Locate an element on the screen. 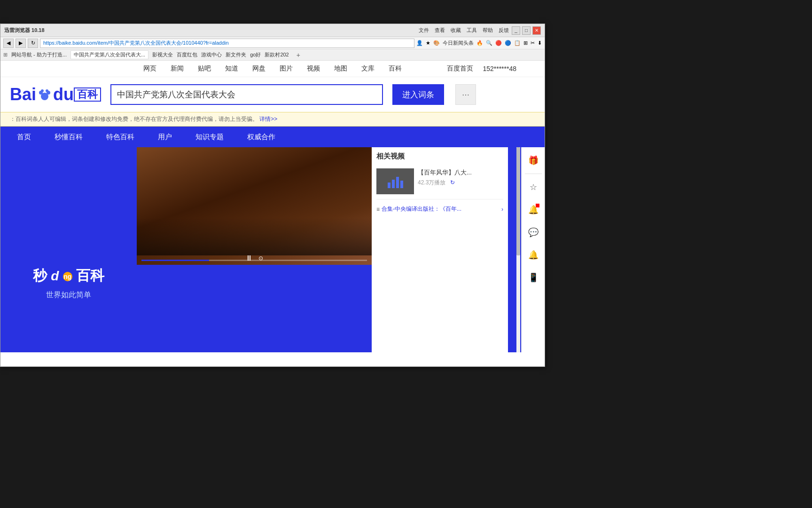 The height and width of the screenshot is (508, 812). promo-miao: 秒 is located at coordinates (40, 276).